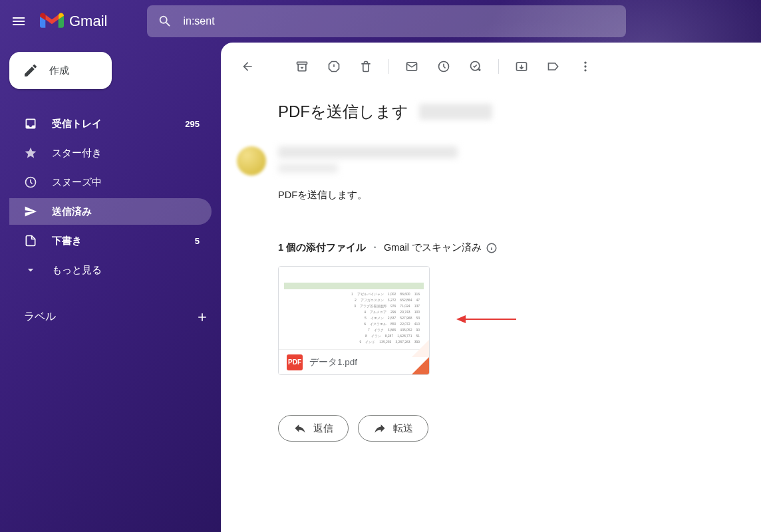 Image resolution: width=761 pixels, height=532 pixels. I want to click on report-icon, so click(334, 66).